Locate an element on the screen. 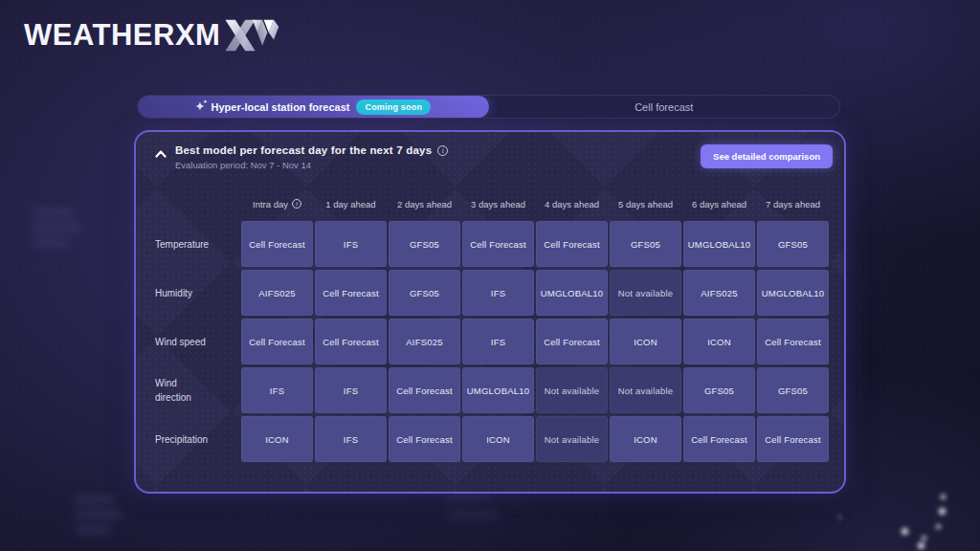 The width and height of the screenshot is (980, 551). tab-cell-label: Cell forecast is located at coordinates (664, 107).